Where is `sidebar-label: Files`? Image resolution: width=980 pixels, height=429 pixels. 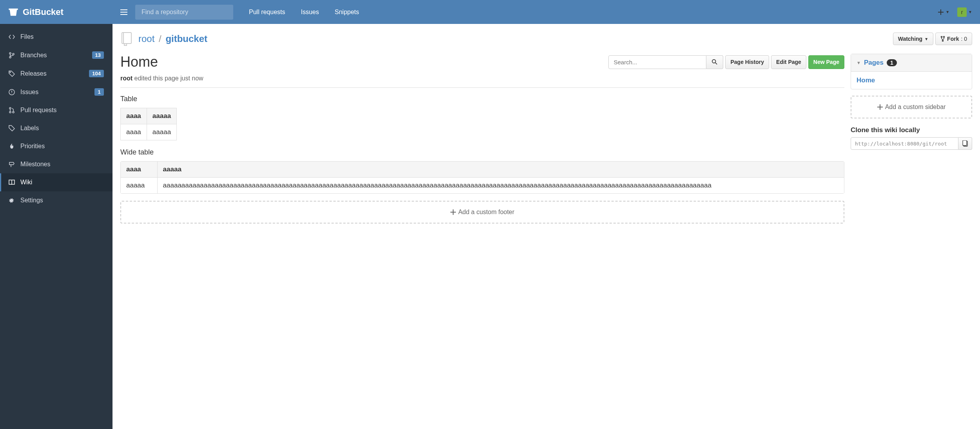
sidebar-label: Files is located at coordinates (27, 37).